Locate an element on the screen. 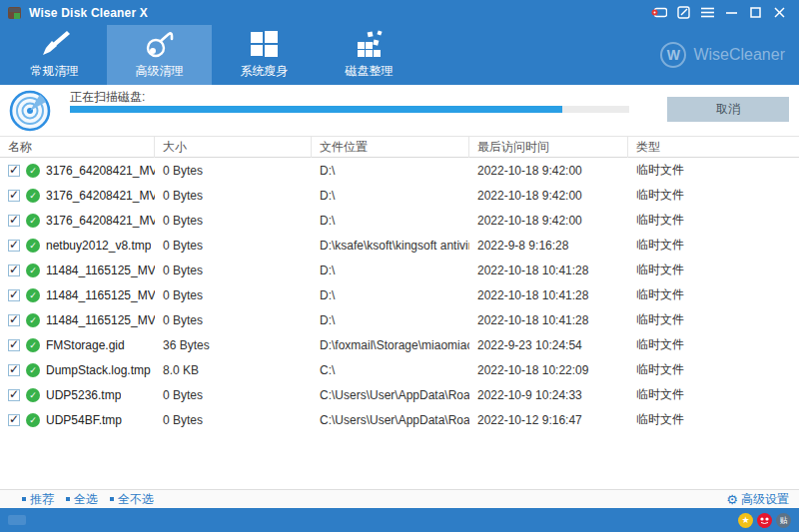 Image resolution: width=799 pixels, height=532 pixels. tab-label: 常规清理 is located at coordinates (55, 72).